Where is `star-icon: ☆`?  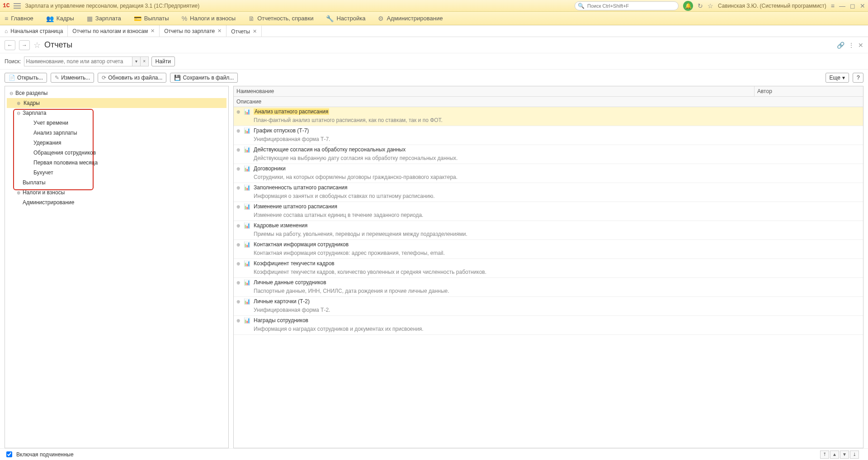
star-icon: ☆ is located at coordinates (37, 45).